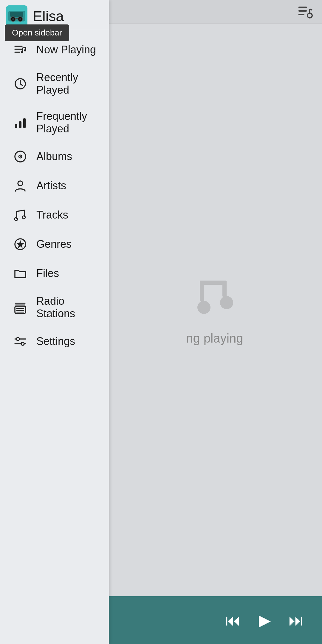 The image size is (322, 644). Describe the element at coordinates (66, 50) in the screenshot. I see `sidebar-item-label-now-playing: Now Playing` at that location.